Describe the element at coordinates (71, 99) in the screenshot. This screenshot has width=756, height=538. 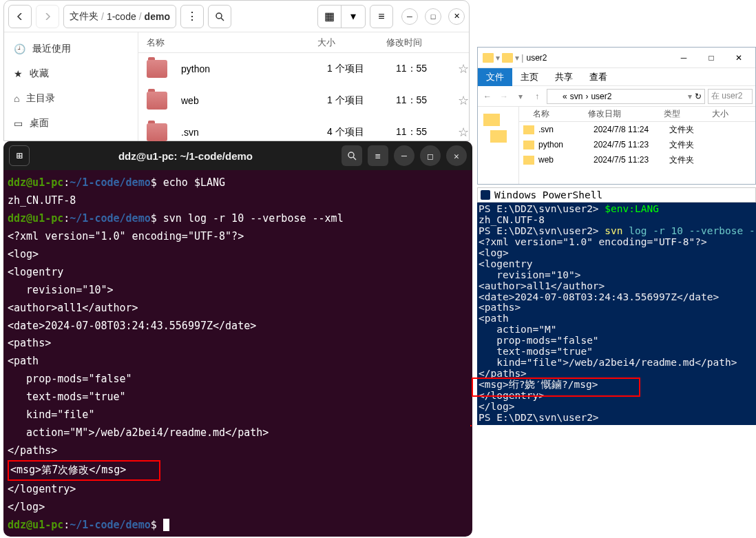
I see `sidebar-item-home: ⌂主目录` at that location.